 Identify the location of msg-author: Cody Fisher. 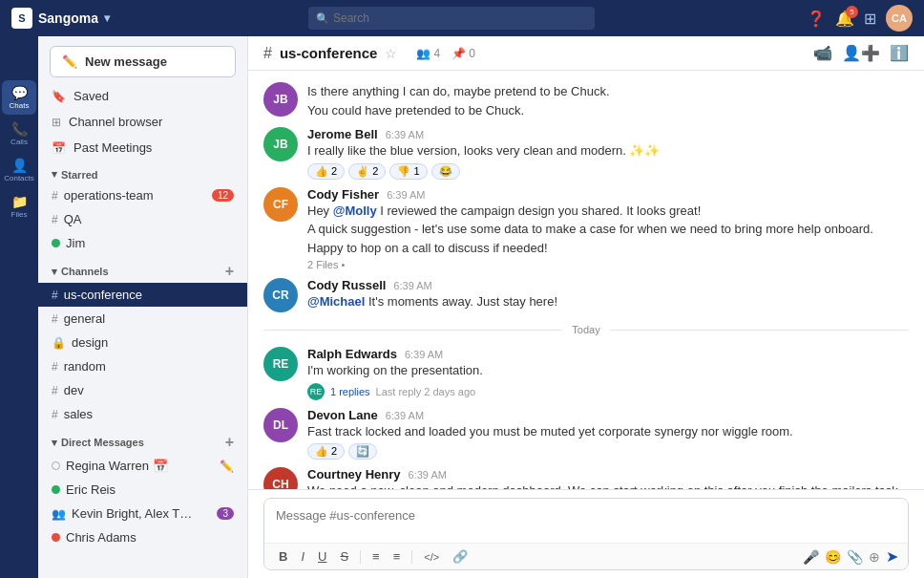
(344, 195).